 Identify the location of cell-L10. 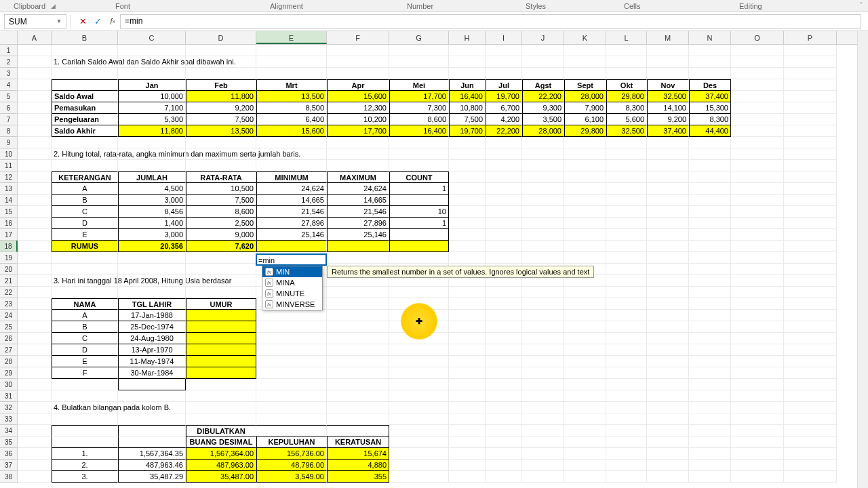
(627, 155).